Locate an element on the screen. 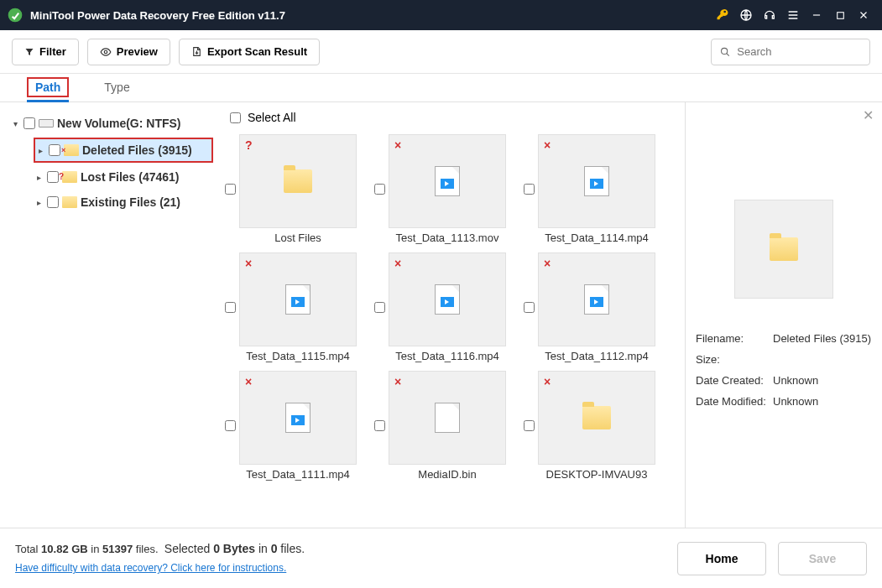 This screenshot has width=882, height=588. file-name: Test_Data_1116.mp4 is located at coordinates (447, 356).